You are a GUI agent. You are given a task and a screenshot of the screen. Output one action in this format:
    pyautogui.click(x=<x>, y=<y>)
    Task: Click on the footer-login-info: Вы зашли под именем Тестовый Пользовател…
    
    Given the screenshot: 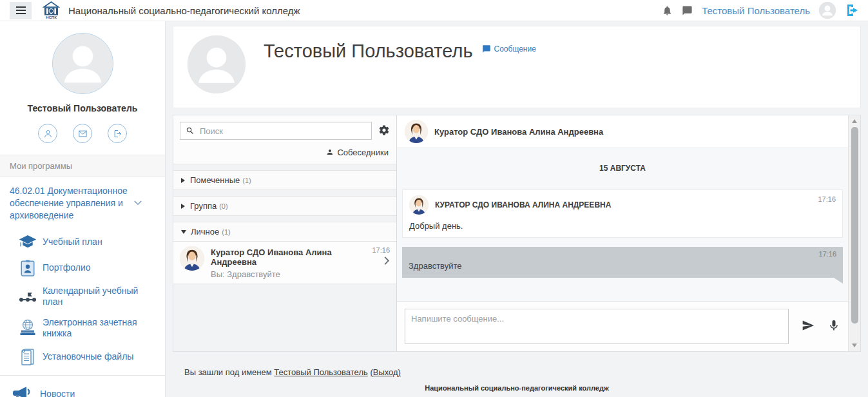 What is the action you would take?
    pyautogui.click(x=293, y=373)
    